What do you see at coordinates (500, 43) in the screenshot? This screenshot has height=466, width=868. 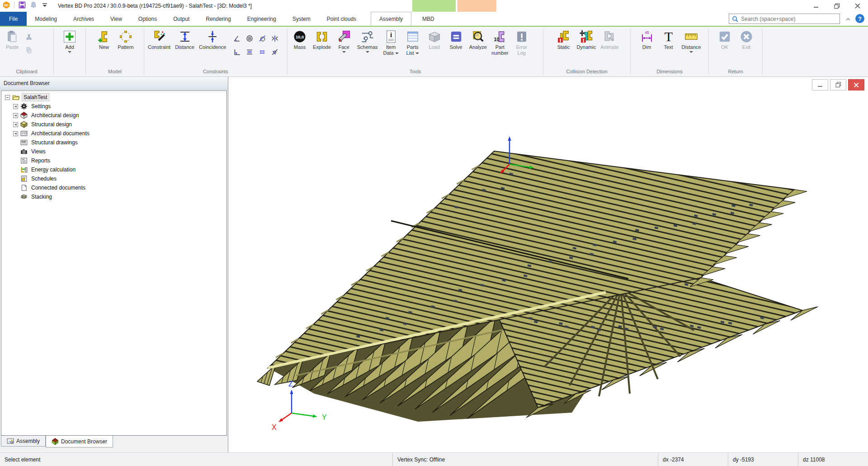 I see `part-number-button: Part number` at bounding box center [500, 43].